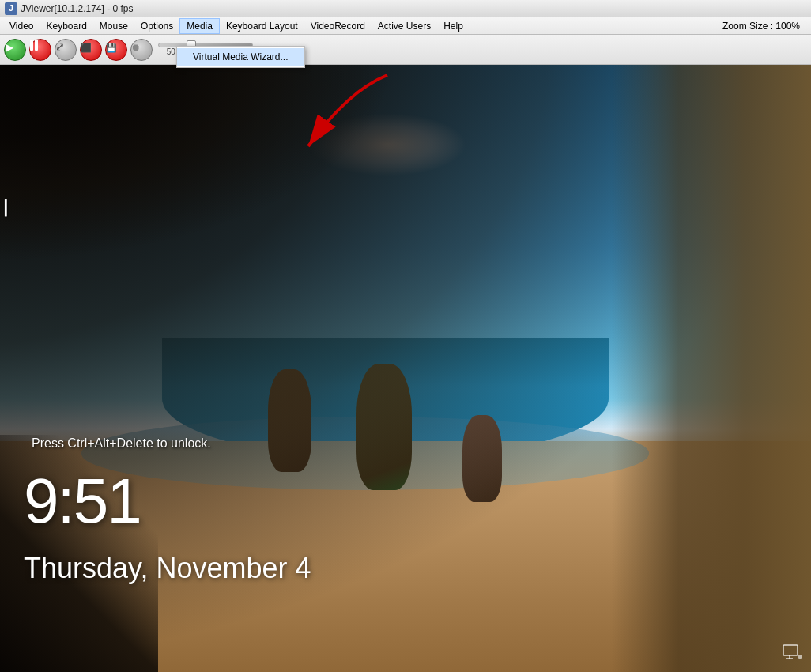 This screenshot has height=672, width=811. Describe the element at coordinates (262, 26) in the screenshot. I see `menu-keyboard-layout: Keyboard Layout` at that location.